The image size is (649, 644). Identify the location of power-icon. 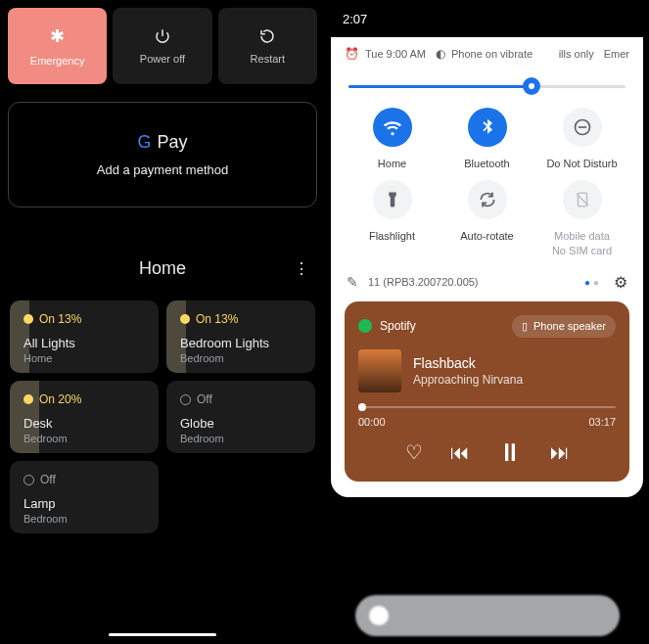
(162, 36).